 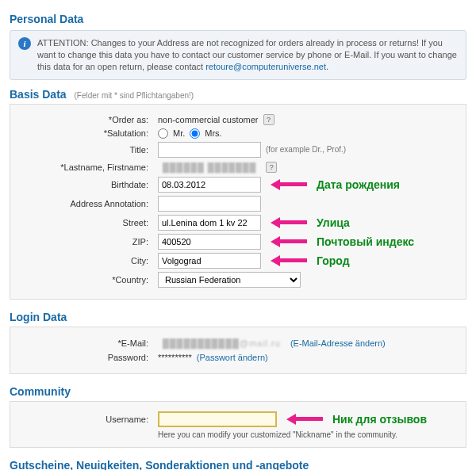 What do you see at coordinates (86, 133) in the screenshot?
I see `salutation-label: *Salutation:` at bounding box center [86, 133].